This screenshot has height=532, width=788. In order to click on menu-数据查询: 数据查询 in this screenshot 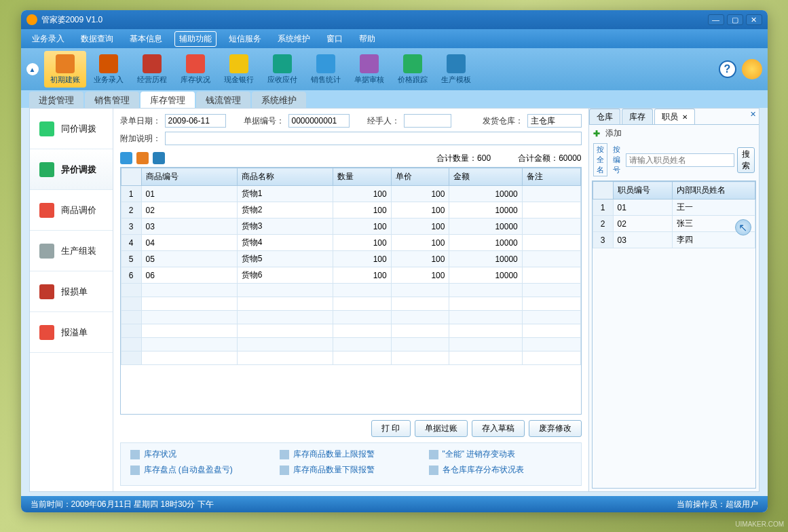, I will do `click(97, 39)`.